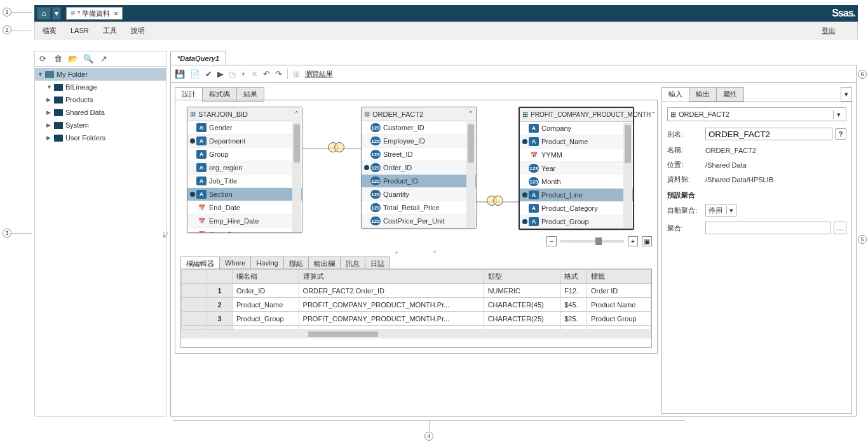 The height and width of the screenshot is (447, 868). What do you see at coordinates (245, 168) in the screenshot?
I see `field-row: Aorg_region` at bounding box center [245, 168].